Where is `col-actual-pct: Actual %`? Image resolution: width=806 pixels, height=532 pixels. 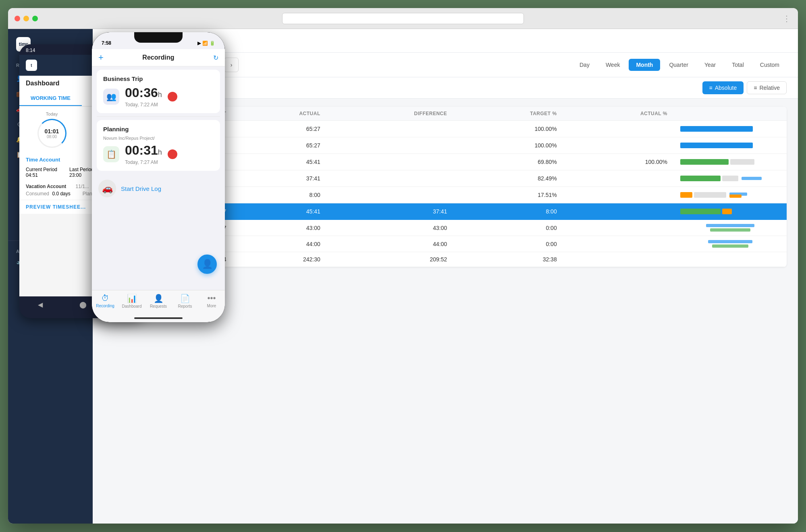 col-actual-pct: Actual % is located at coordinates (619, 114).